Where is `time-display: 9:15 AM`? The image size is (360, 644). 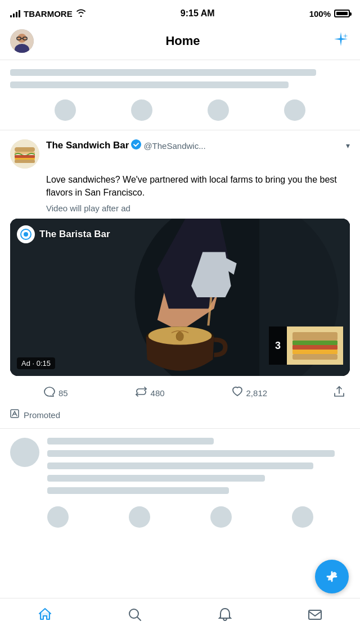 time-display: 9:15 AM is located at coordinates (198, 13).